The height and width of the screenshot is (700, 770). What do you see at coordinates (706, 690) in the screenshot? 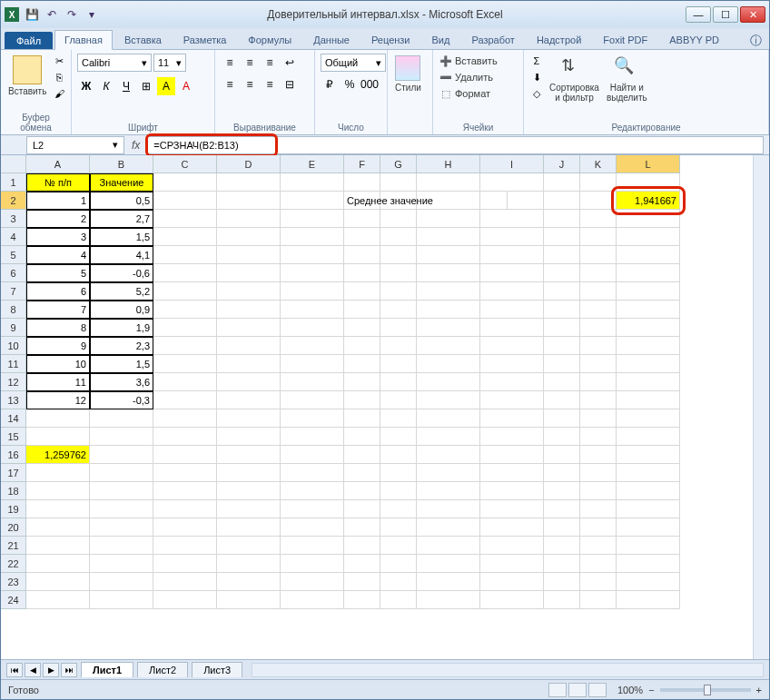
I see `zoom-slider` at bounding box center [706, 690].